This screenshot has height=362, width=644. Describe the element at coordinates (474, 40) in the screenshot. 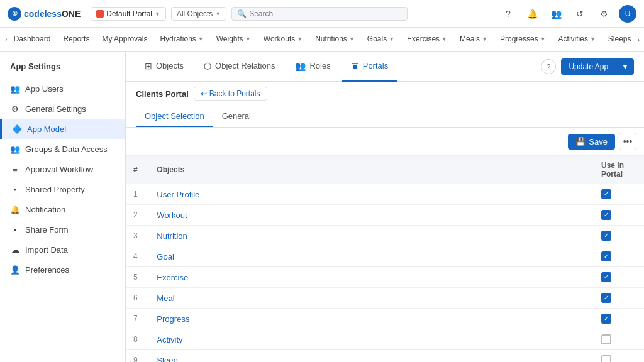

I see `navbar-item-meals: Meals▼` at that location.